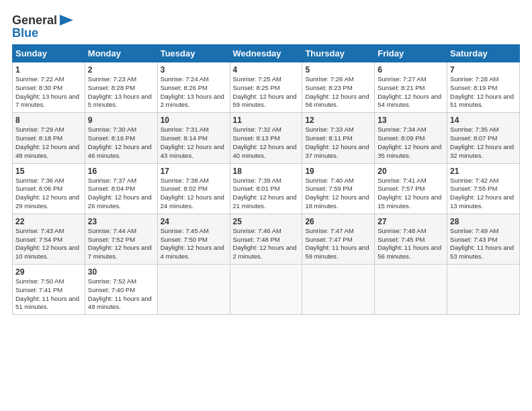  Describe the element at coordinates (410, 91) in the screenshot. I see `day-info: Sunrise: 7:27 AMSunset: 8:21 PMDaylight:…` at that location.